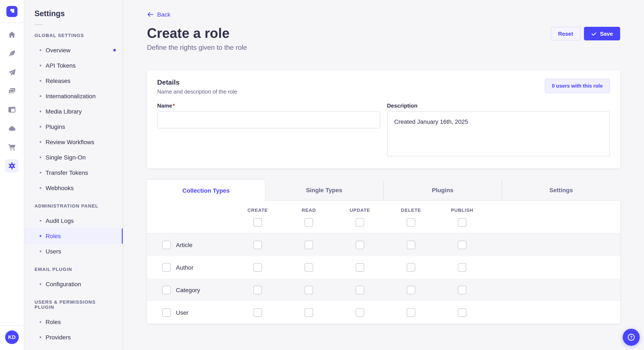 The image size is (644, 350). Describe the element at coordinates (12, 337) in the screenshot. I see `user-avatar: KD` at that location.